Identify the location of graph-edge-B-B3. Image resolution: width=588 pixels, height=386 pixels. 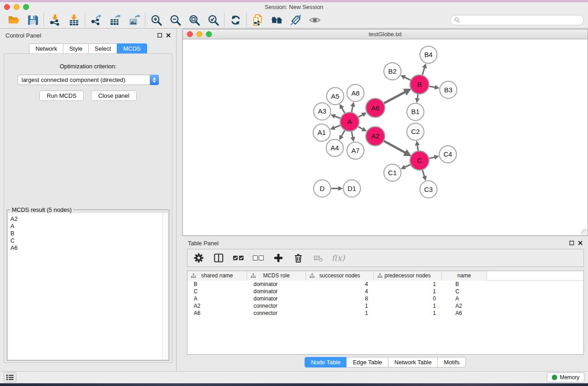
(432, 87).